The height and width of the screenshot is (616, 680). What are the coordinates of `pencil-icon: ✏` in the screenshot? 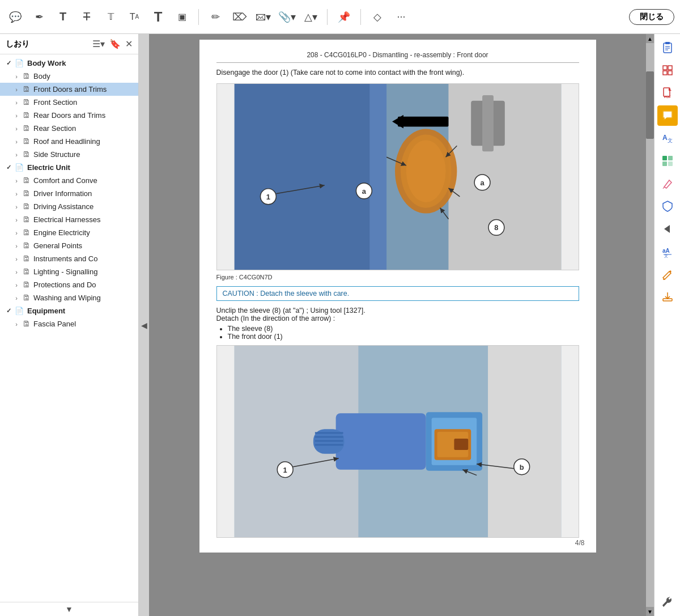 It's located at (215, 17).